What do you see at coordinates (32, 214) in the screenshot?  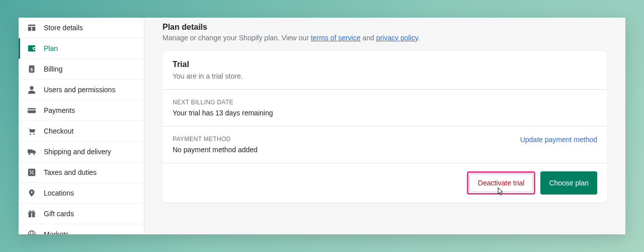 I see `gift-icon` at bounding box center [32, 214].